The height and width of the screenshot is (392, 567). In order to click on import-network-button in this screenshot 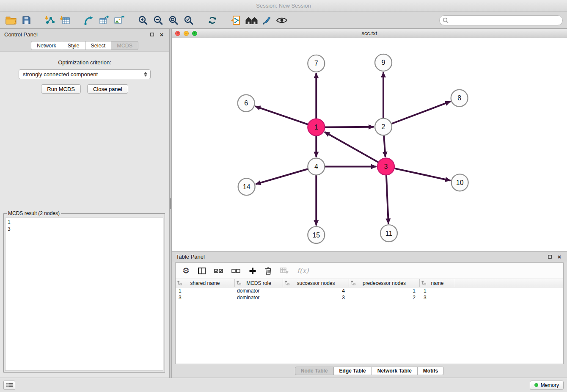, I will do `click(50, 20)`.